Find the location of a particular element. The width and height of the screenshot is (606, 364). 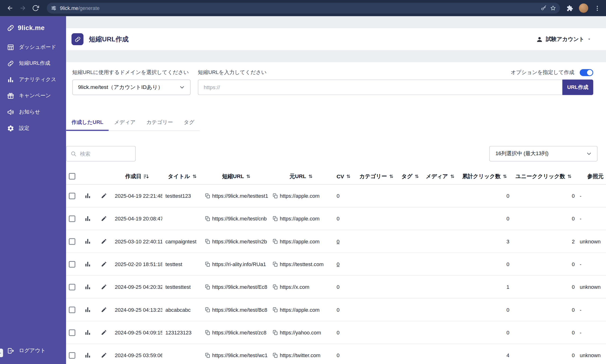

column-header-cv: CV is located at coordinates (344, 176).